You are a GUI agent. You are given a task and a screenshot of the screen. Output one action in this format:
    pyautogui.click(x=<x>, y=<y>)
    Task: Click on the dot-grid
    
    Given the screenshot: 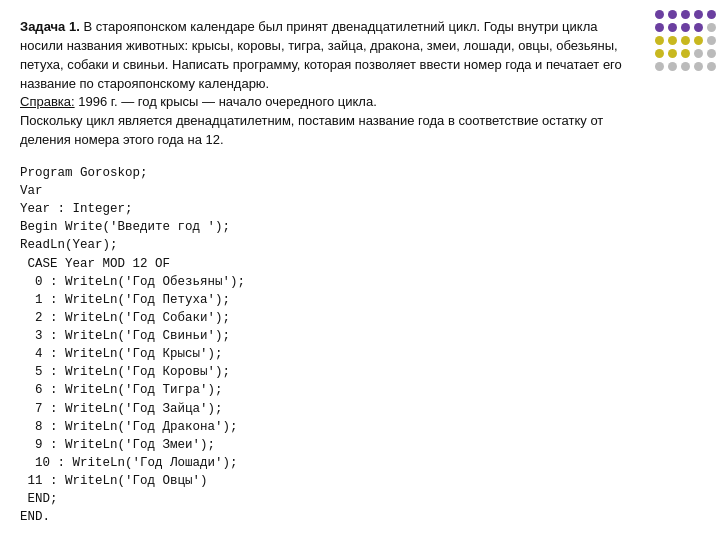 What is the action you would take?
    pyautogui.click(x=686, y=41)
    